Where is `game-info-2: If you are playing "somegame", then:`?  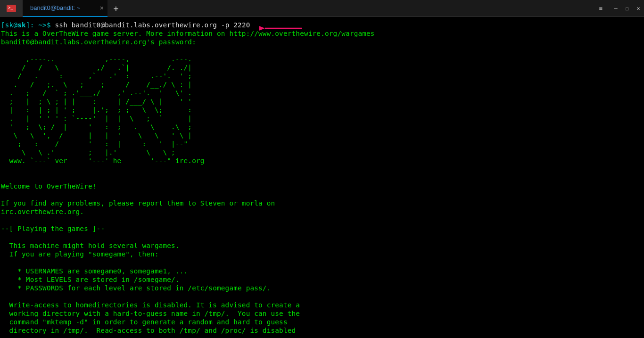
game-info-2: If you are playing "somegame", then: is located at coordinates (80, 254).